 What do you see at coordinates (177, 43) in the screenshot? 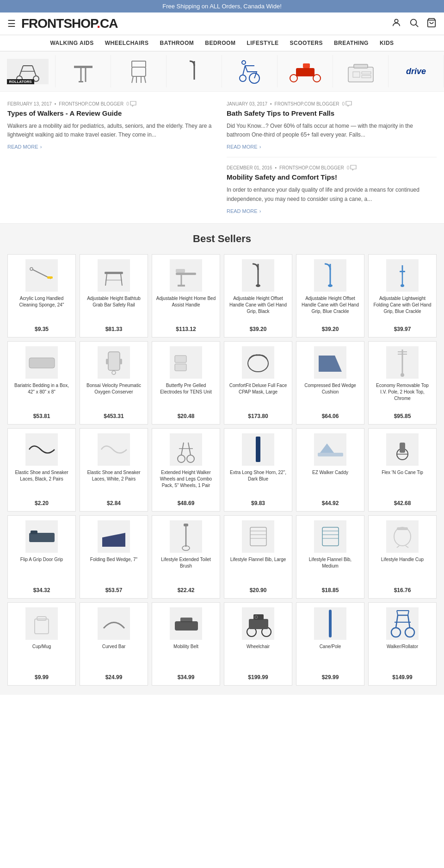
I see `nav-bathroom: BATHROOM` at bounding box center [177, 43].